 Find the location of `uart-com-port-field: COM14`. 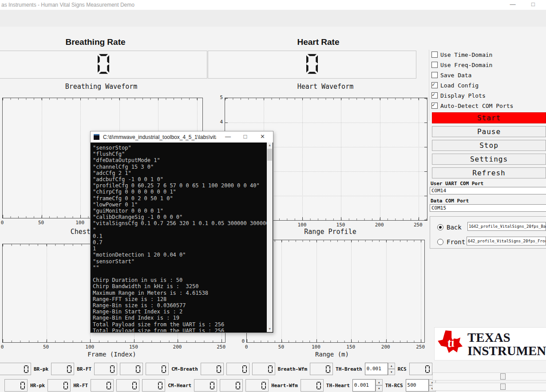

uart-com-port-field: COM14 is located at coordinates (488, 191).